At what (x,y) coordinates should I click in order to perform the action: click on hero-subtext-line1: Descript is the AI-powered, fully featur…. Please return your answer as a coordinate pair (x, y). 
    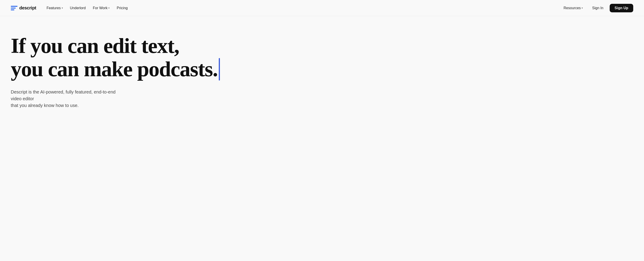
    Looking at the image, I should click on (63, 95).